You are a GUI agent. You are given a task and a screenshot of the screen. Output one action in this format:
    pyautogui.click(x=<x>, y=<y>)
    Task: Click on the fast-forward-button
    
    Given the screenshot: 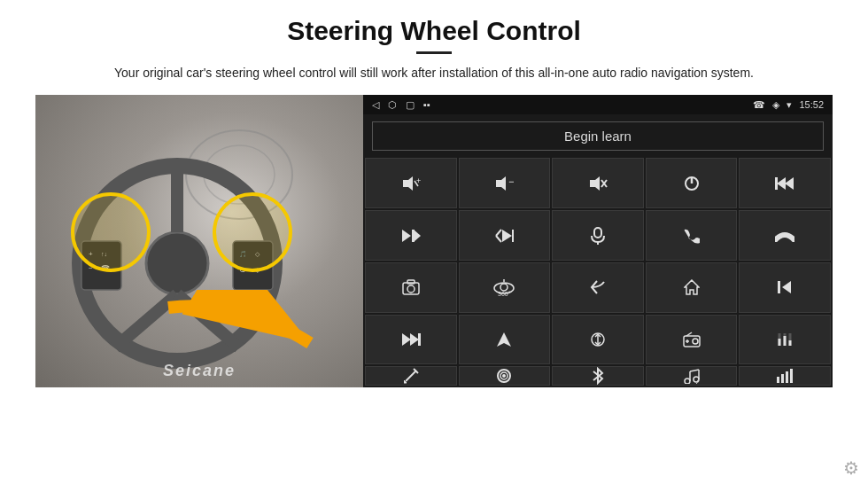 What is the action you would take?
    pyautogui.click(x=411, y=340)
    